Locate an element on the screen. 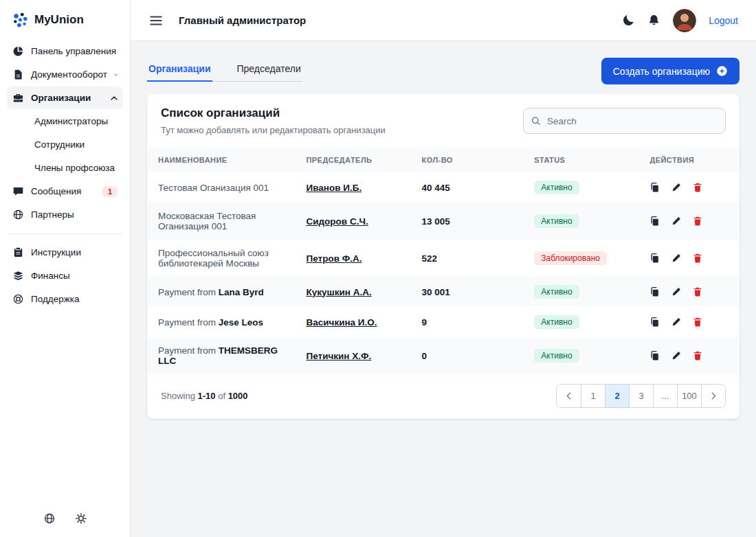  pagination-page-2-active: 2 is located at coordinates (617, 396).